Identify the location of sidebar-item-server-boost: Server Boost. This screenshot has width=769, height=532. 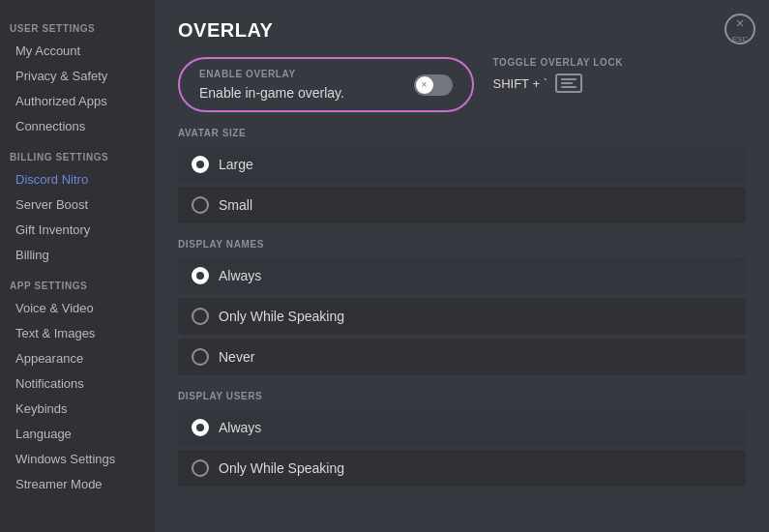
(77, 205).